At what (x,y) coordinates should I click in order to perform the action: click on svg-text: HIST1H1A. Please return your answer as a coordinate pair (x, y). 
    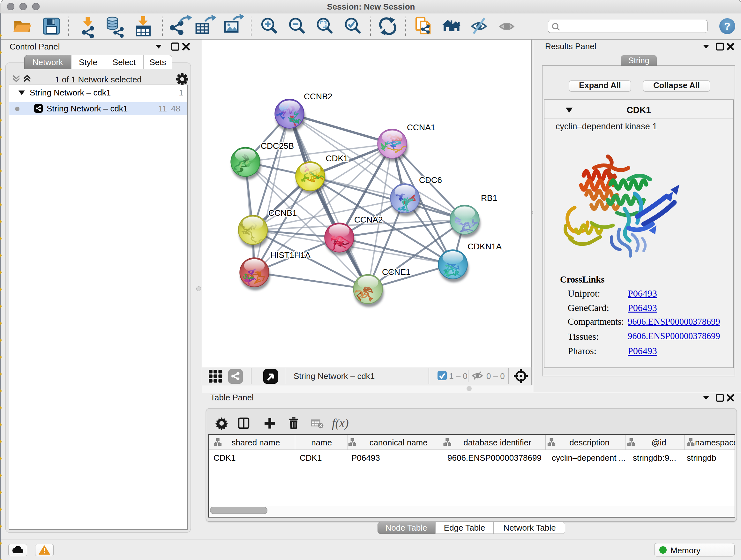
    Looking at the image, I should click on (291, 255).